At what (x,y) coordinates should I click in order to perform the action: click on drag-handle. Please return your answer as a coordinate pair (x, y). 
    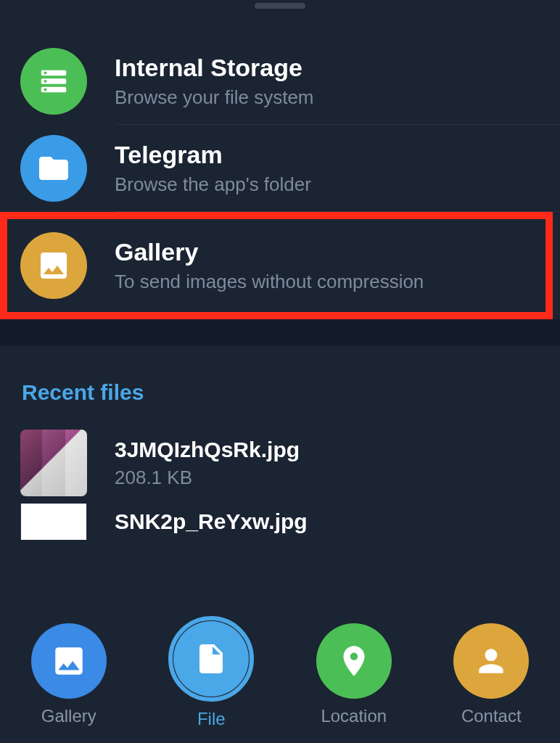
    Looking at the image, I should click on (280, 6).